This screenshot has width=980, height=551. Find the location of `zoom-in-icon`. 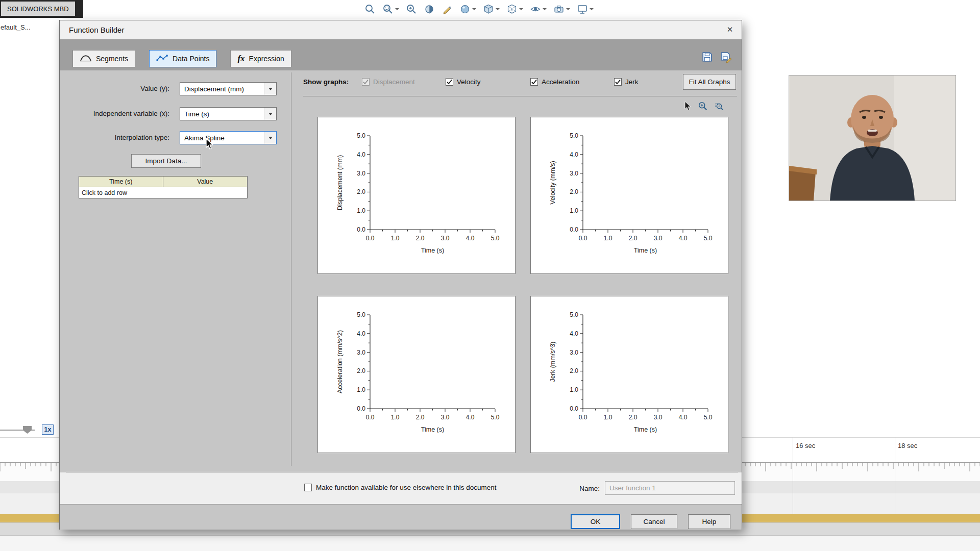

zoom-in-icon is located at coordinates (703, 107).